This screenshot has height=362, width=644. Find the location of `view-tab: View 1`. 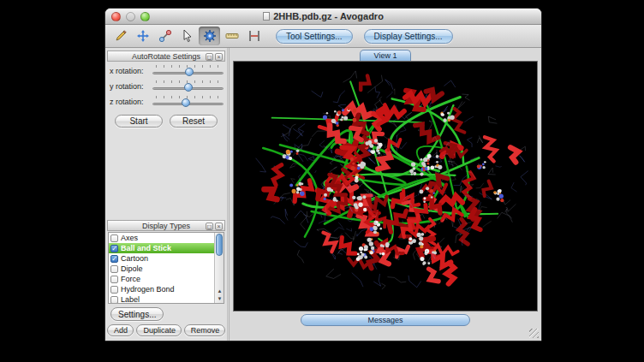

view-tab: View 1 is located at coordinates (385, 55).